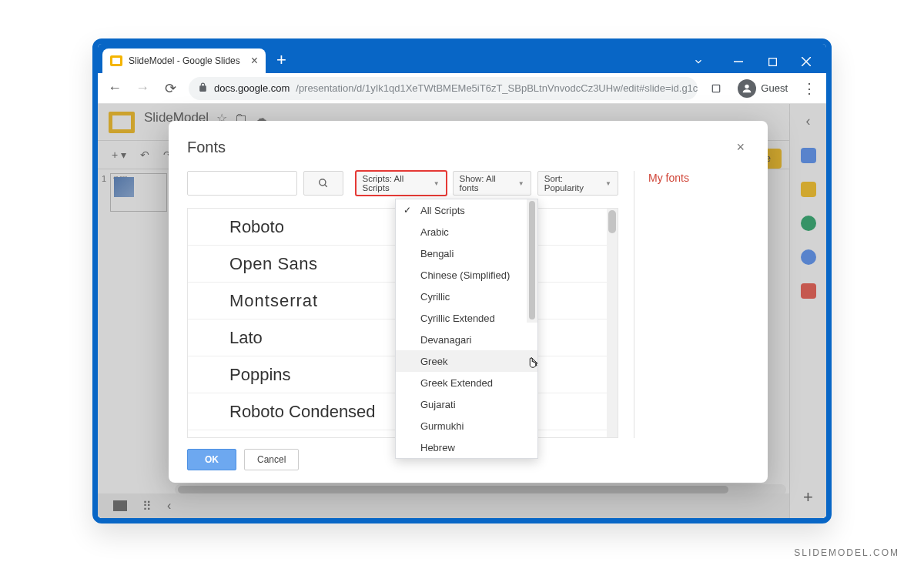  I want to click on dialog-close-button: ×, so click(741, 148).